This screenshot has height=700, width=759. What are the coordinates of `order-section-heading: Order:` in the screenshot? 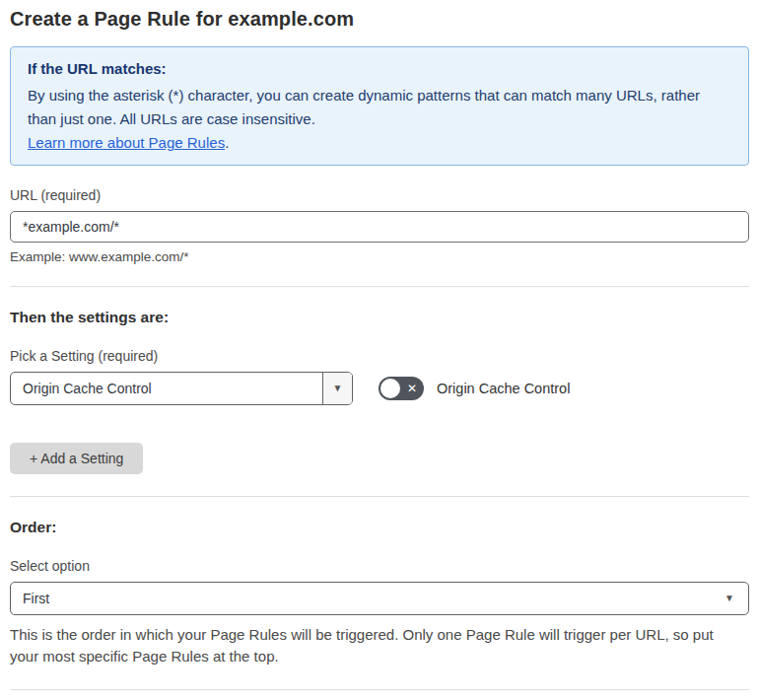 It's located at (380, 527).